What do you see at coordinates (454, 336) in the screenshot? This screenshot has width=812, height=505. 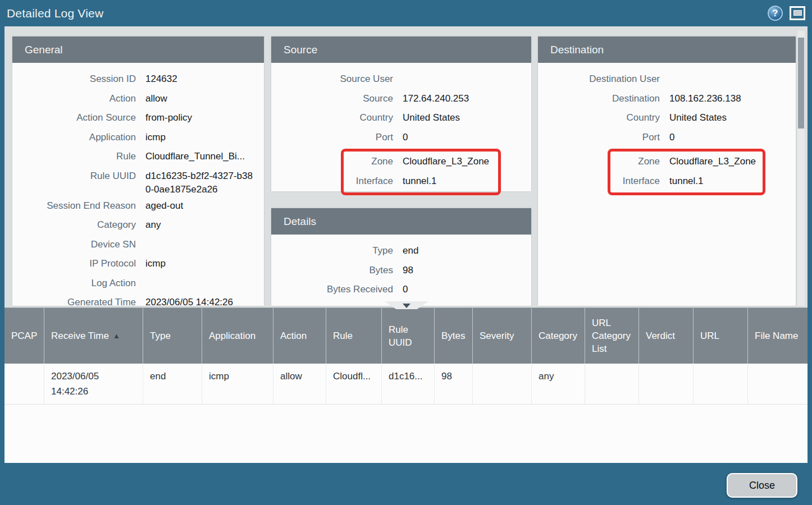 I see `column-header-label: Bytes` at bounding box center [454, 336].